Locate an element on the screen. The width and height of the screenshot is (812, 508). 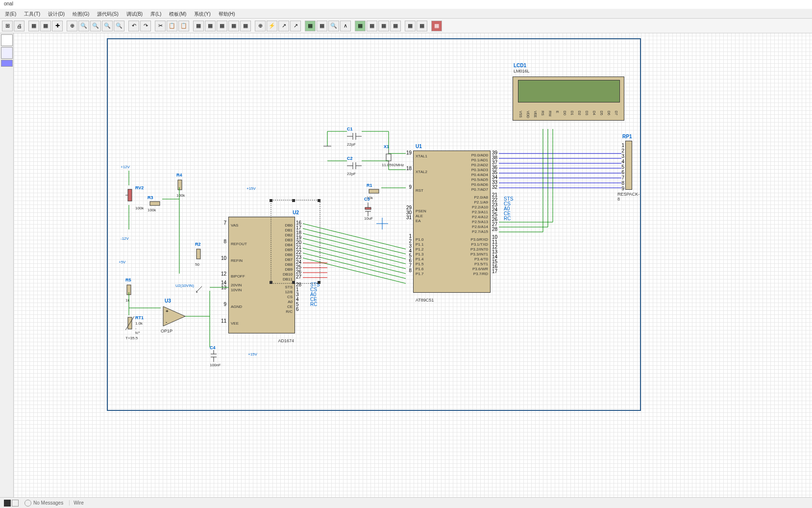
selected-item is located at coordinates (7, 63).